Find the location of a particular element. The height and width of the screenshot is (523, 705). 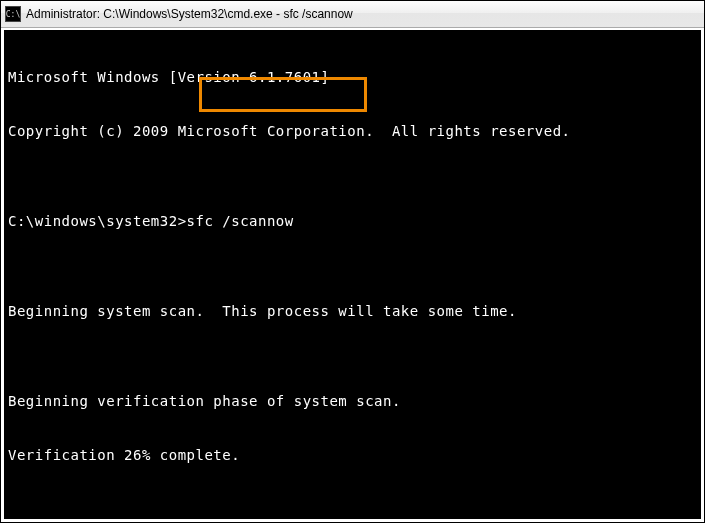

console-line: Microsoft Windows [Version 6.1.7601] is located at coordinates (352, 77).